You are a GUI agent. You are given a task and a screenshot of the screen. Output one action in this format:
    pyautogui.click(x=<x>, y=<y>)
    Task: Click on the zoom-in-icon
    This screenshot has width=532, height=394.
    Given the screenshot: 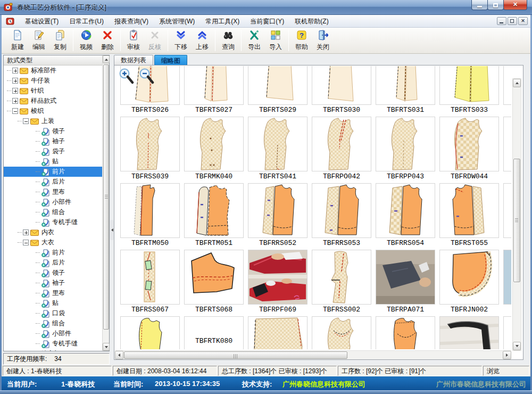 What is the action you would take?
    pyautogui.click(x=127, y=77)
    